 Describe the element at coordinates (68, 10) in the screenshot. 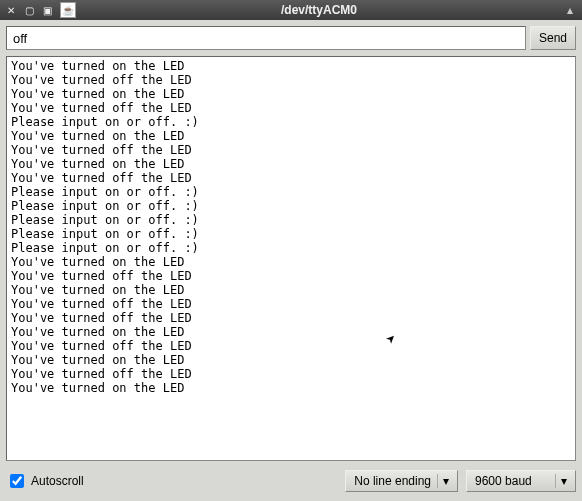

I see `app-icon: ☕` at that location.